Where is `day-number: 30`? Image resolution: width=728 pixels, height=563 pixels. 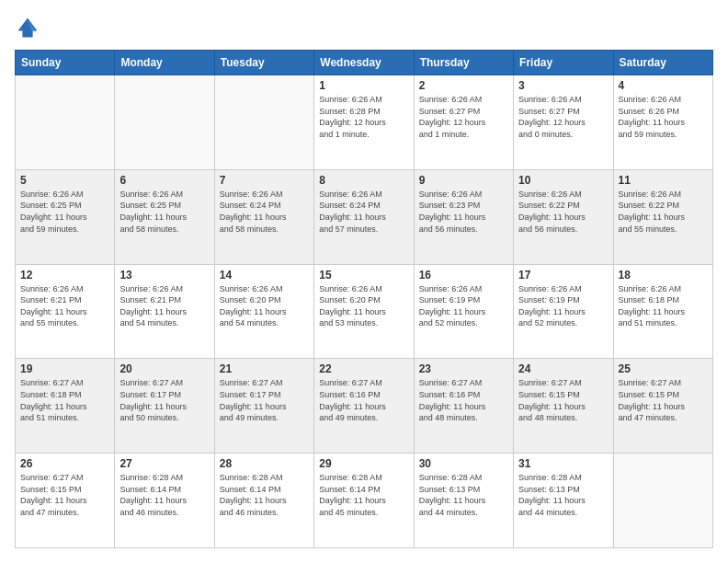 day-number: 30 is located at coordinates (463, 464).